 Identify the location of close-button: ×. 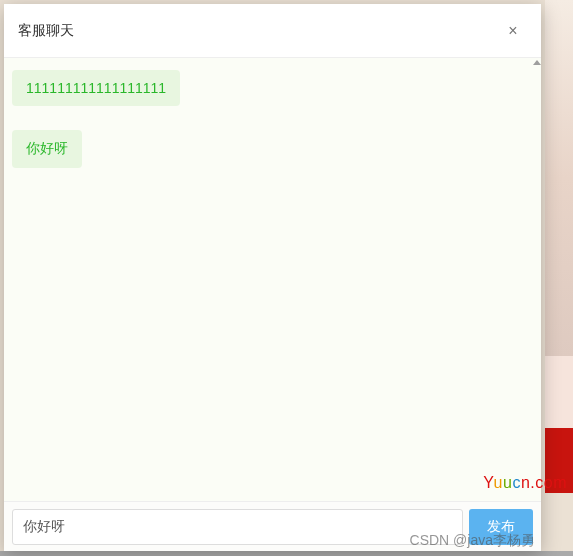
(513, 31).